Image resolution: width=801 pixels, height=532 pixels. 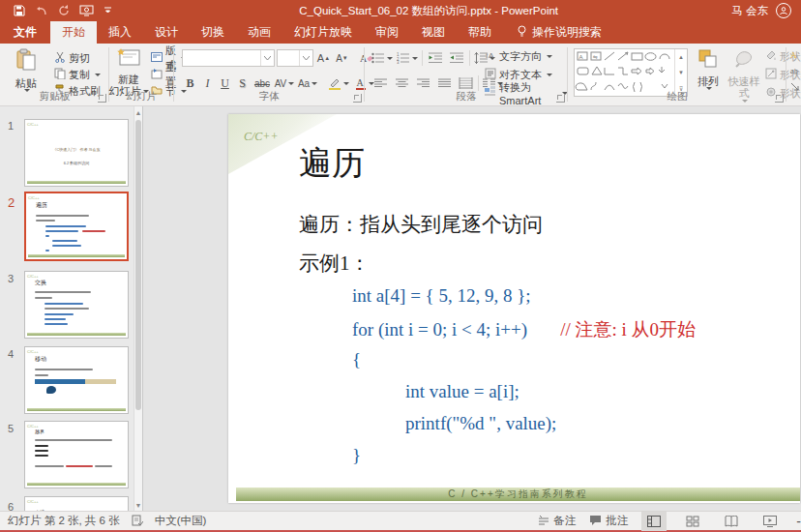 What do you see at coordinates (462, 392) in the screenshot?
I see `code-line-4: int value = a[i];` at bounding box center [462, 392].